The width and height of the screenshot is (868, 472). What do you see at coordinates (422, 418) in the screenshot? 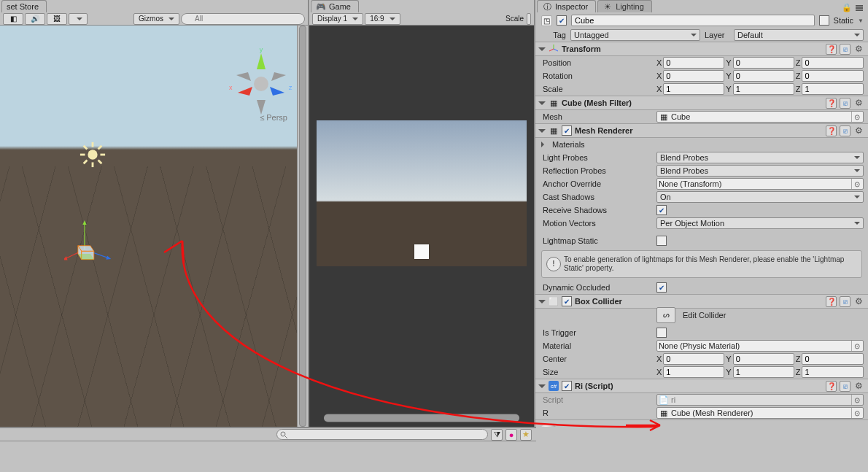
I see `game-hscroll` at bounding box center [422, 418].